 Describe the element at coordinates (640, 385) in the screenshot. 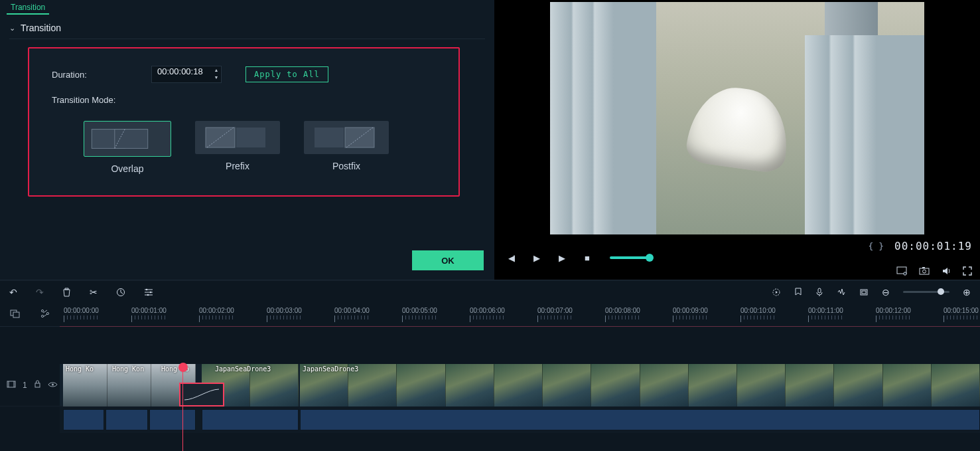

I see `clip-japansea-2: JapanSeaDrone3` at that location.